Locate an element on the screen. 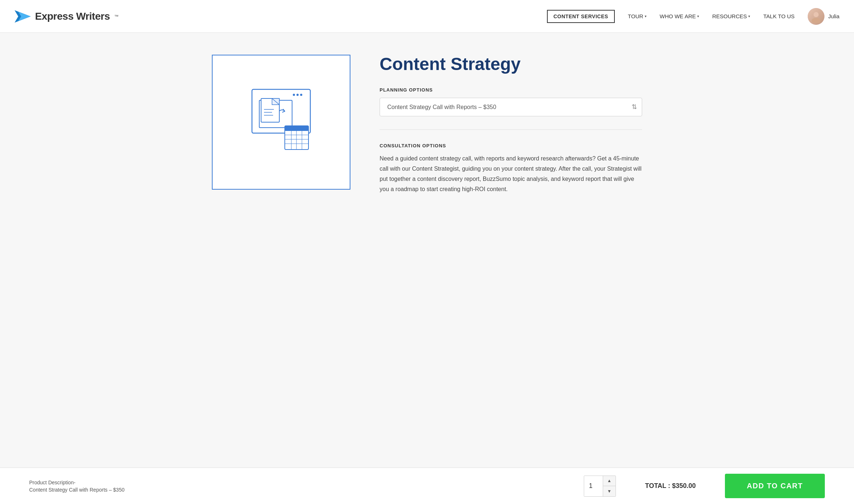 The height and width of the screenshot is (504, 854). main-nav: CONTENT SERVICES TOUR ▾ WHO WE ARE ▾ RES… is located at coordinates (671, 16).